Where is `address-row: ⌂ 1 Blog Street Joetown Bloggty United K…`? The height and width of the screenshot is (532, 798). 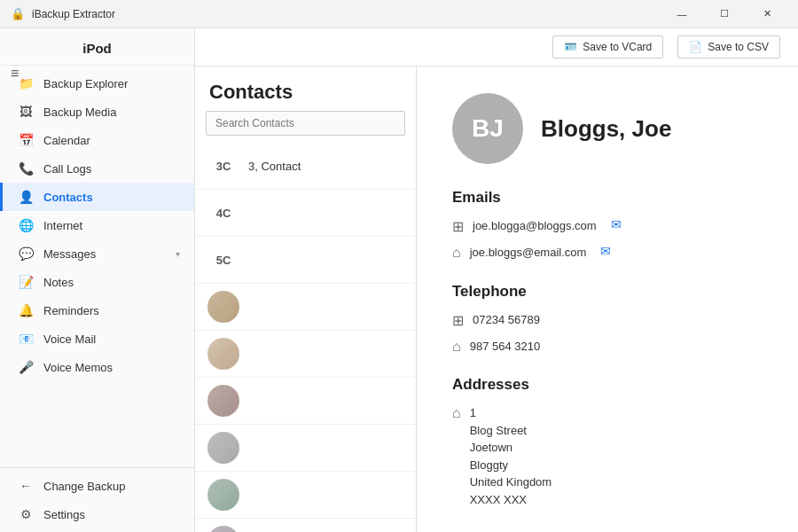 address-row: ⌂ 1 Blog Street Joetown Bloggty United K… is located at coordinates (607, 456).